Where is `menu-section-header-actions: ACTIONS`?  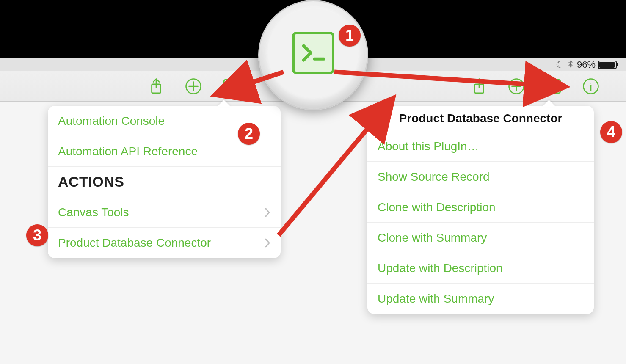
menu-section-header-actions: ACTIONS is located at coordinates (164, 182).